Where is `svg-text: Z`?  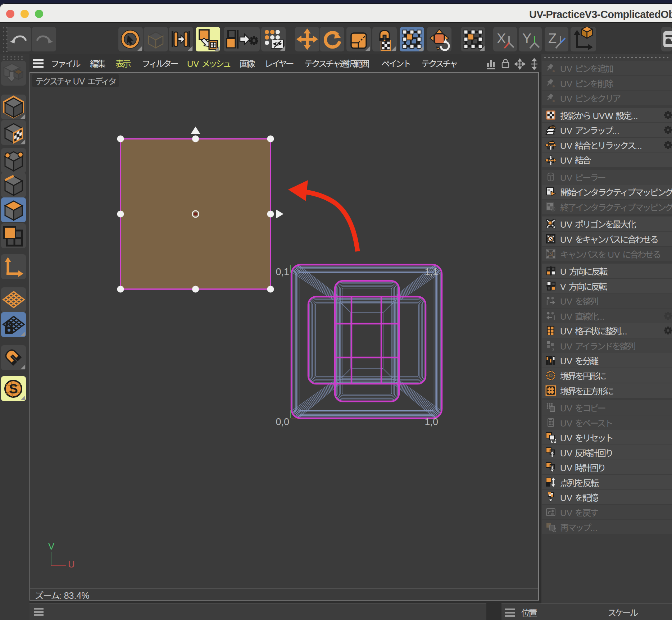 svg-text: Z is located at coordinates (553, 38).